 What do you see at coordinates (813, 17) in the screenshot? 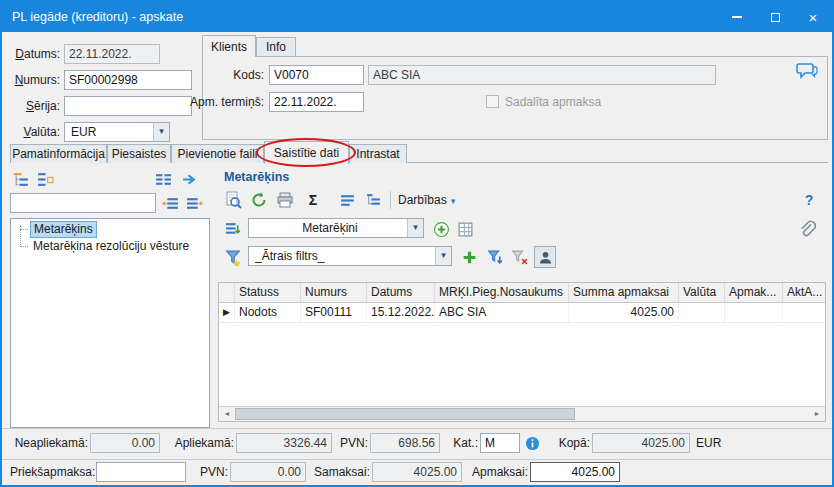
I see `close-button: ×` at bounding box center [813, 17].